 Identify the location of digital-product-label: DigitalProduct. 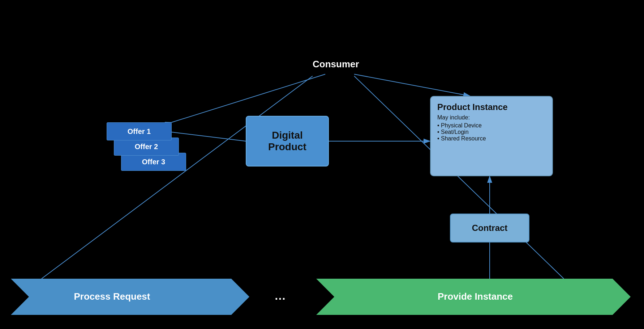
(287, 141).